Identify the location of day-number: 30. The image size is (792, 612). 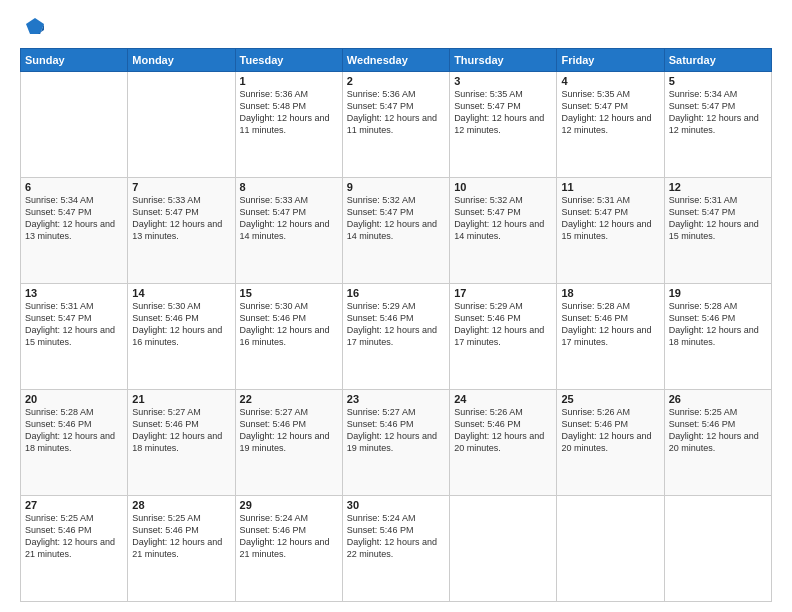
(396, 505).